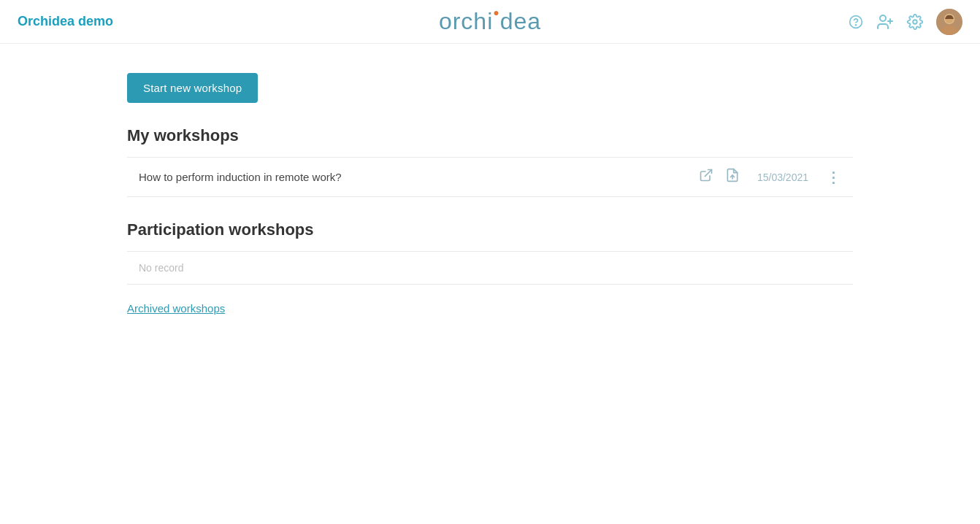 The height and width of the screenshot is (524, 980). I want to click on logo: orchi●dea, so click(490, 22).